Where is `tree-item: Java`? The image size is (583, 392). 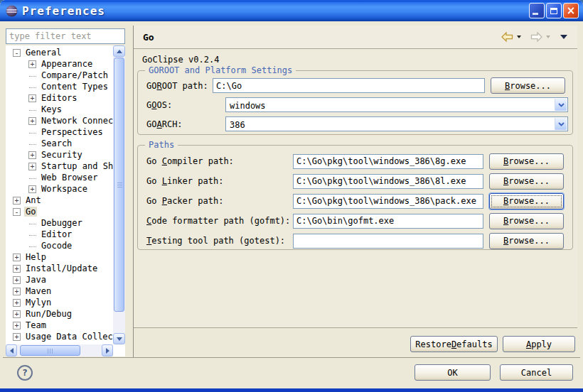
tree-item: Java is located at coordinates (60, 280).